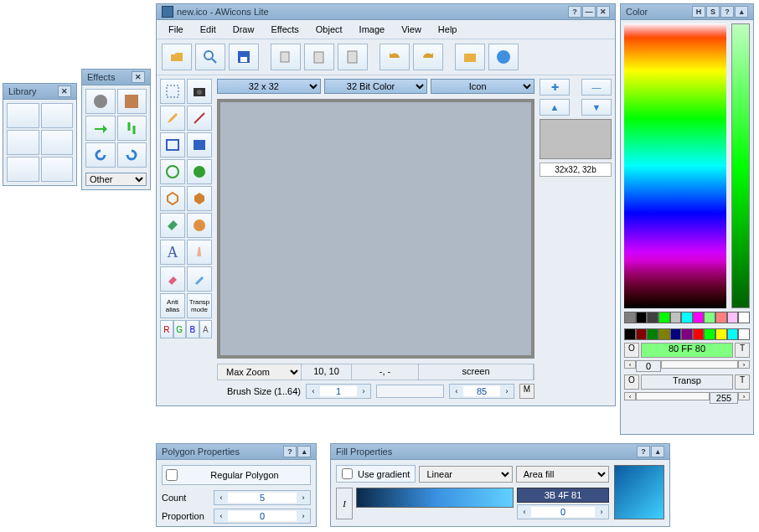  Describe the element at coordinates (173, 306) in the screenshot. I see `anti-alias-button: Anti alias` at that location.